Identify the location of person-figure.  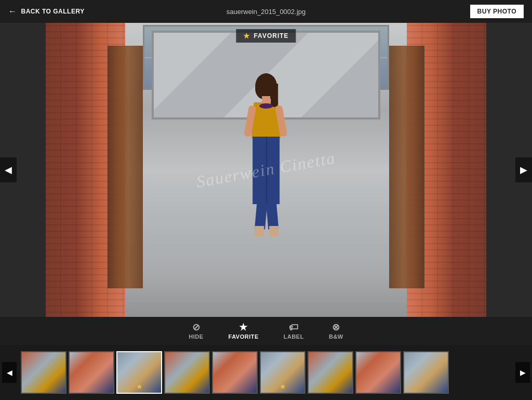
(266, 179).